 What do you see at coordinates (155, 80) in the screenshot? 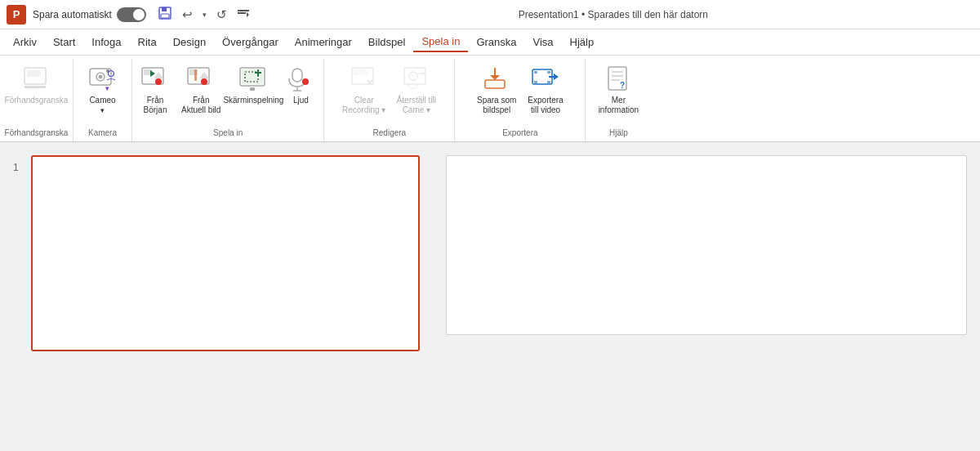
I see `fran-borjan-icon` at bounding box center [155, 80].